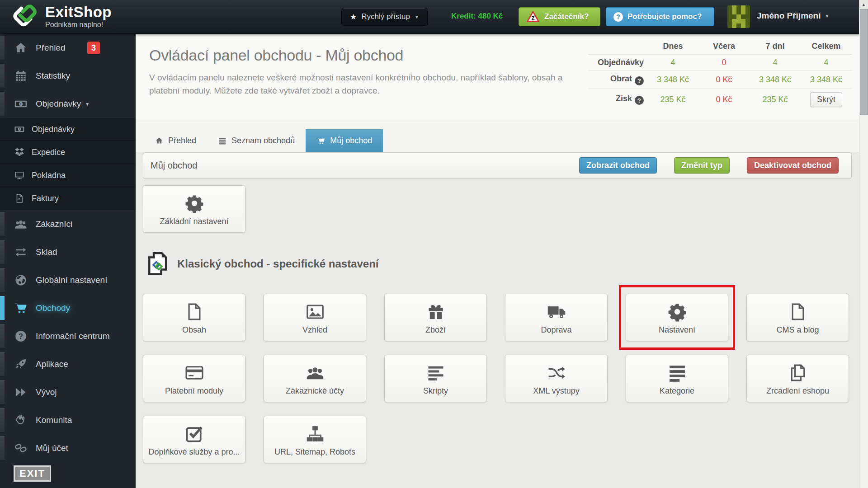 The width and height of the screenshot is (868, 488). Describe the element at coordinates (19, 175) in the screenshot. I see `monitor-icon` at that location.